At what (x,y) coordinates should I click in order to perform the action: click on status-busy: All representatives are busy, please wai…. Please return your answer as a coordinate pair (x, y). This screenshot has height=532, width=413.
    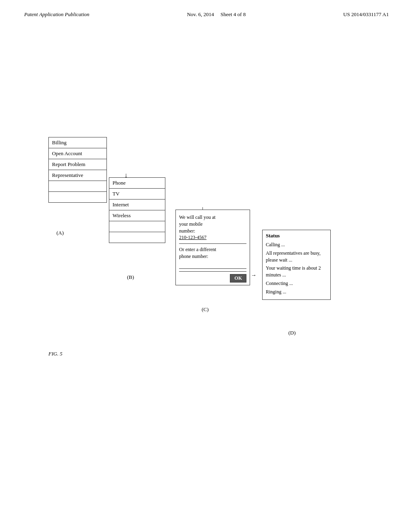
    Looking at the image, I should click on (296, 257).